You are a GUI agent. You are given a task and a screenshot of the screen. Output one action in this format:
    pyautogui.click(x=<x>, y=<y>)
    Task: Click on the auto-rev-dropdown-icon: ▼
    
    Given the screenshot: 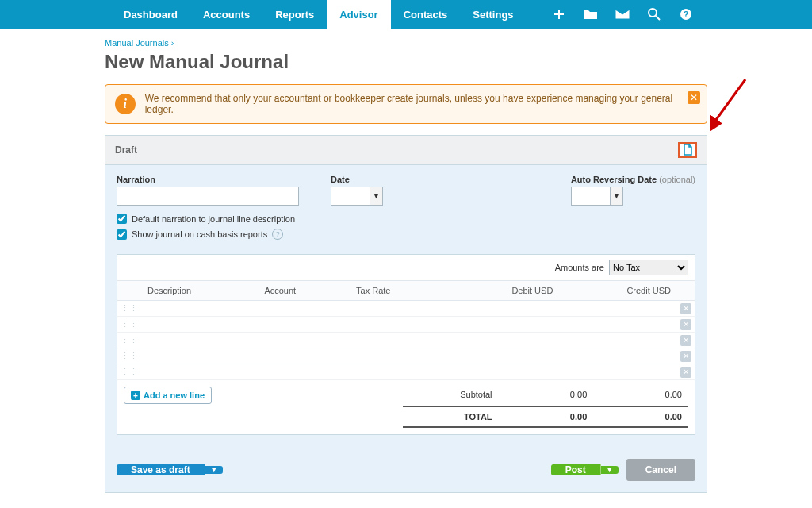 What is the action you would take?
    pyautogui.click(x=617, y=196)
    